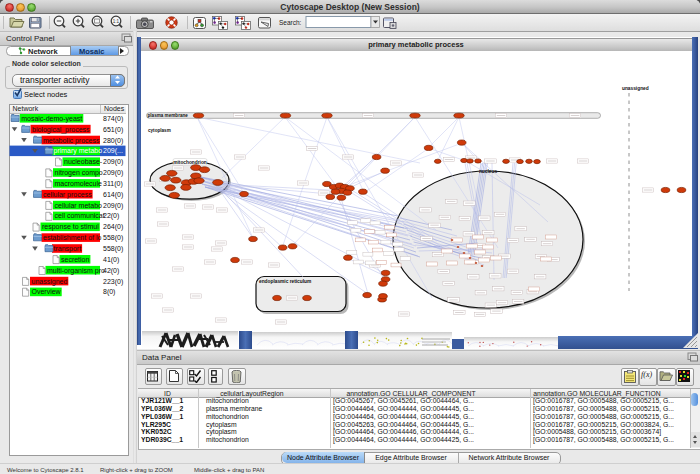 The height and width of the screenshot is (474, 700). I want to click on svg-text: cellular metabo, so click(79, 206).